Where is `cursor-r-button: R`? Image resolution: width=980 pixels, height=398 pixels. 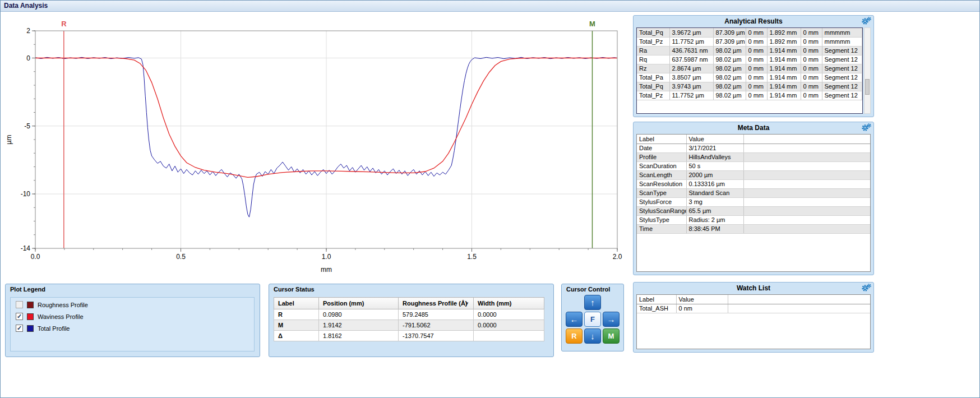
cursor-r-button: R is located at coordinates (574, 336).